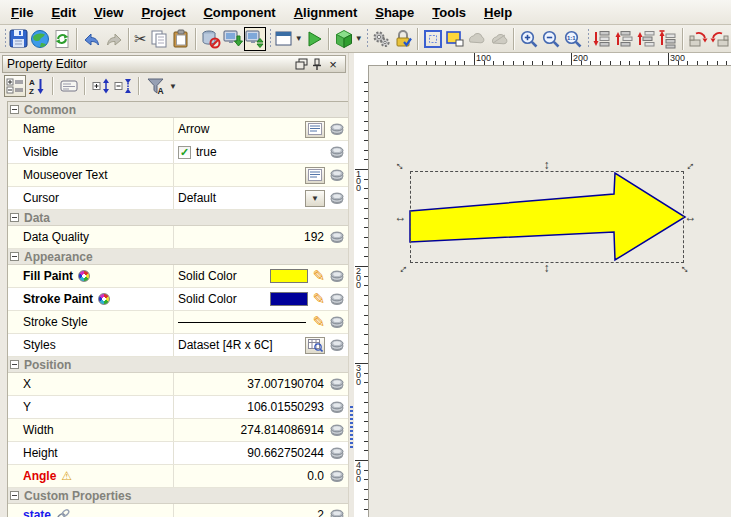 This screenshot has width=731, height=517. What do you see at coordinates (352, 427) in the screenshot?
I see `splitter-grip-icon` at bounding box center [352, 427].